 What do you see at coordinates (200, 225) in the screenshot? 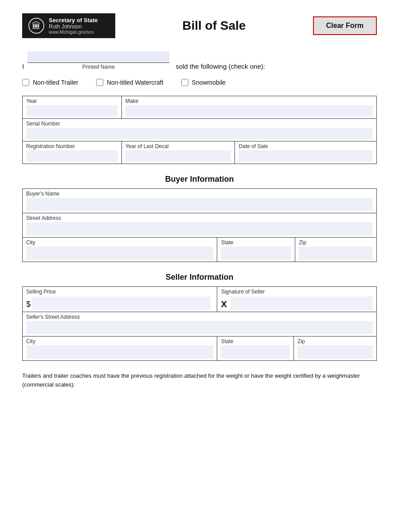
I see `buyer-table: Buyer's Name Street Address City State Z…` at bounding box center [200, 225].